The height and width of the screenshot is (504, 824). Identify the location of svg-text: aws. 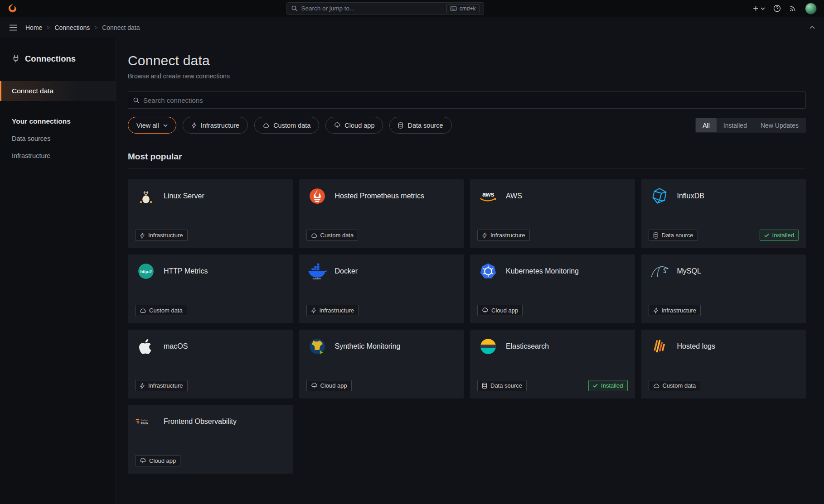
(488, 194).